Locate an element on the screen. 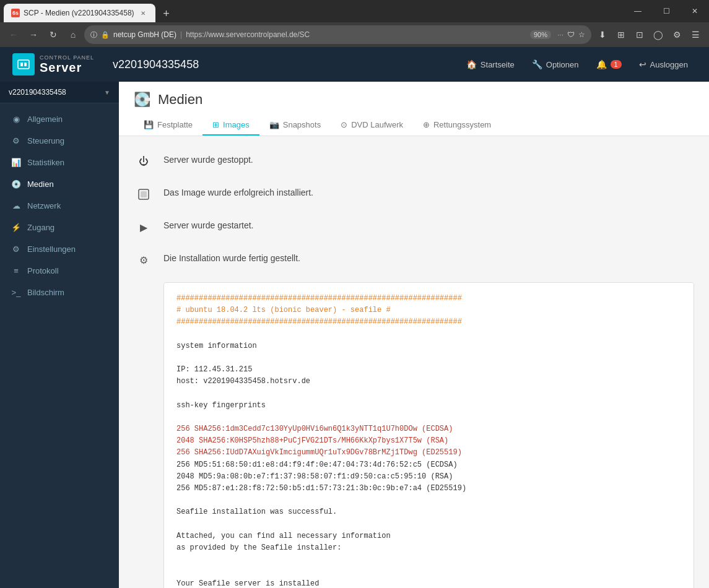  download-button: ⬇ is located at coordinates (602, 35).